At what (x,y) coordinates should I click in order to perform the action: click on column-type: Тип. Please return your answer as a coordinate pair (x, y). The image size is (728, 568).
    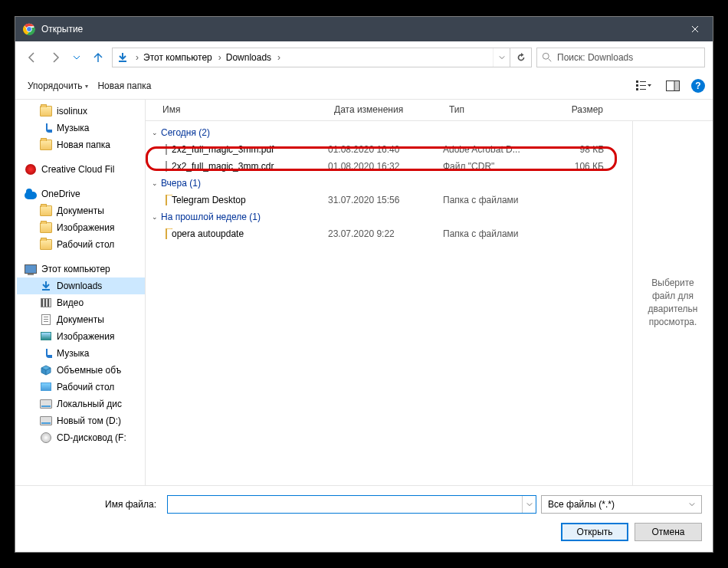
    Looking at the image, I should click on (493, 110).